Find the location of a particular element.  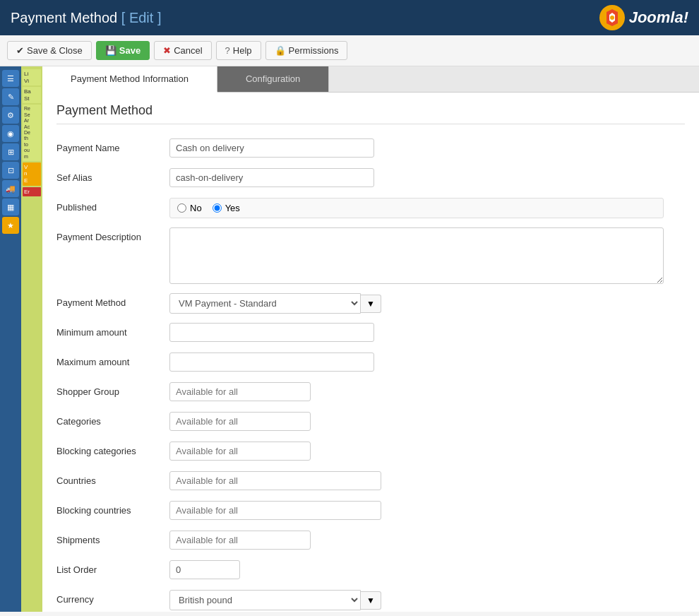

tooltip-item-1: LiVi is located at coordinates (32, 78).